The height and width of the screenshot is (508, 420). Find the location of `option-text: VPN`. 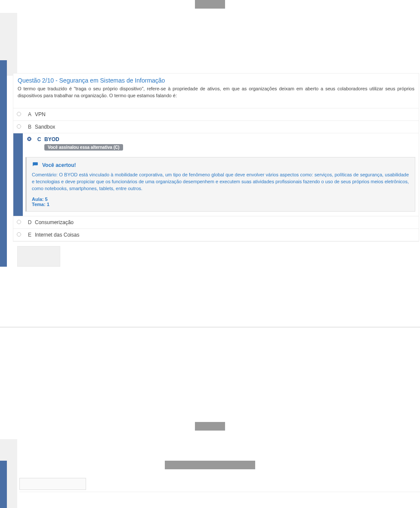

option-text: VPN is located at coordinates (227, 114).